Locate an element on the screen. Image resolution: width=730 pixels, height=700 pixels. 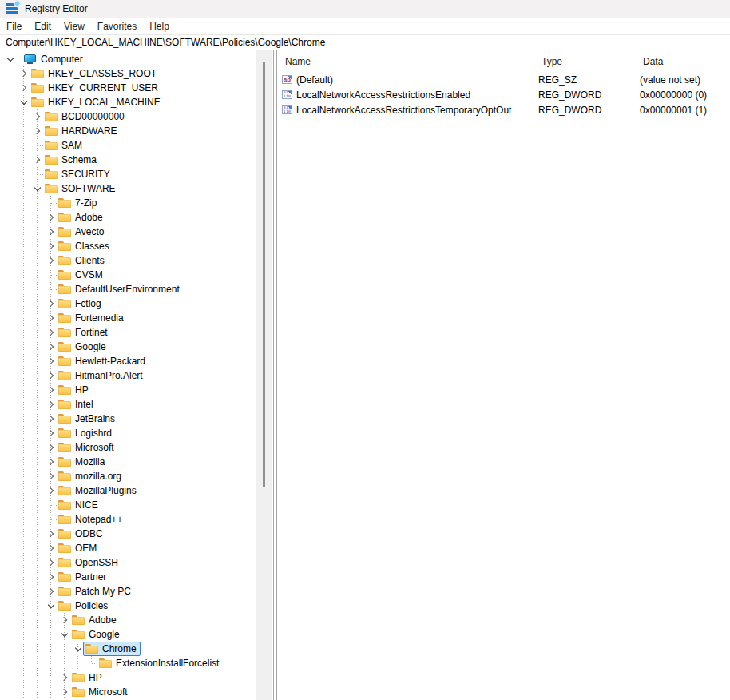
tree-item-openssh: OpenSSH is located at coordinates (137, 563).